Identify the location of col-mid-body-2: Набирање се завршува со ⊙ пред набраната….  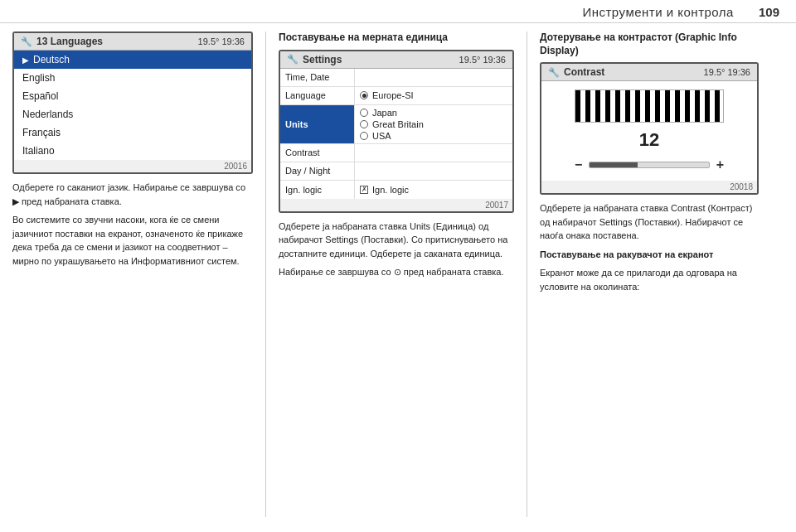
(396, 272).